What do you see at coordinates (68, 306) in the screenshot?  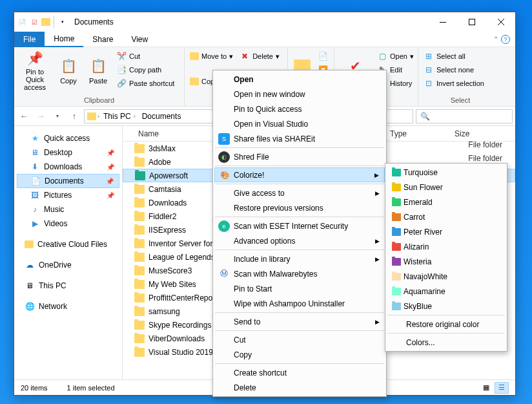 I see `nav-network: 🌐Network` at bounding box center [68, 306].